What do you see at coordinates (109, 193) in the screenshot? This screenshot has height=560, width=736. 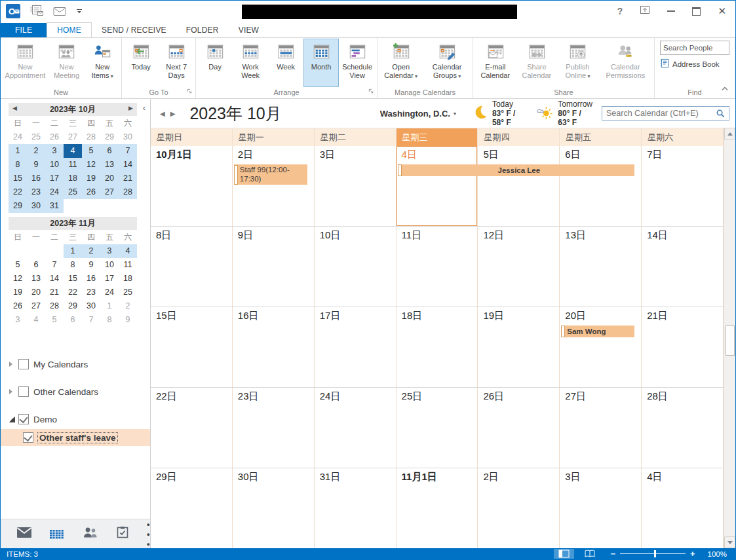 I see `mini-day: 27` at bounding box center [109, 193].